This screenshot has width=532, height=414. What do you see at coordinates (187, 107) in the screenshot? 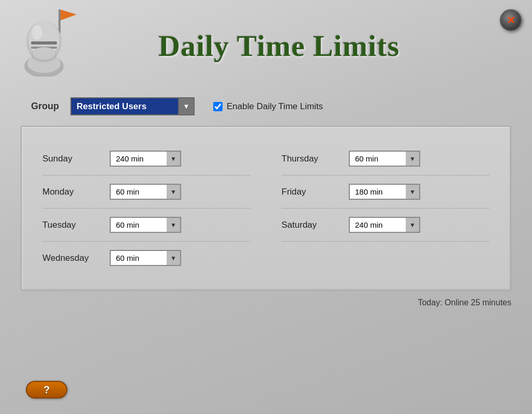
I see `group-dropdown-arrow: ▼` at bounding box center [187, 107].